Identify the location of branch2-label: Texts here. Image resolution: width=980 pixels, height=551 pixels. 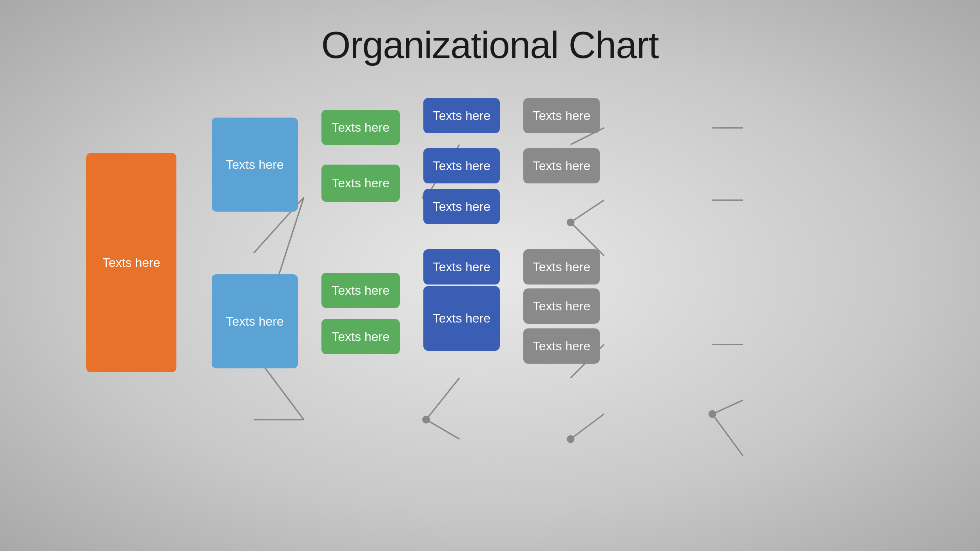
(255, 321).